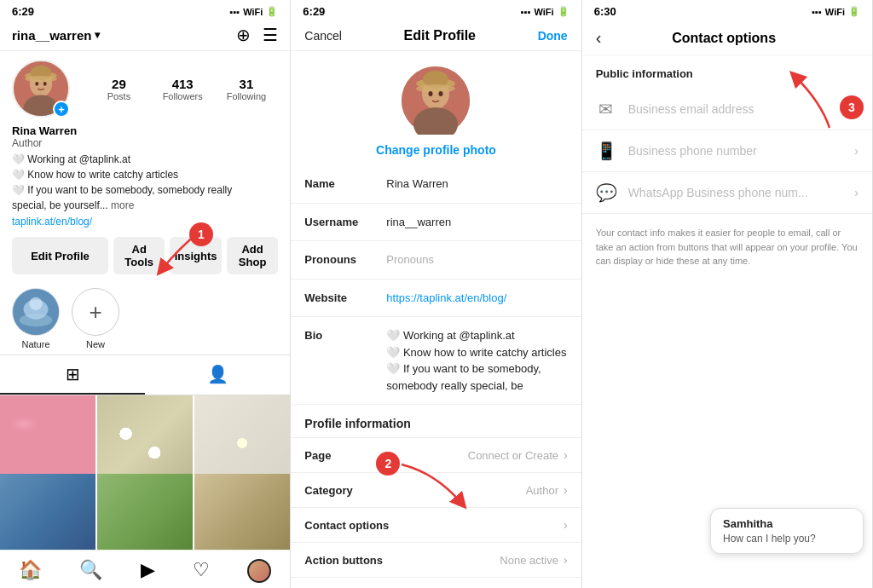  What do you see at coordinates (477, 184) in the screenshot?
I see `name-value: Rina Warren` at bounding box center [477, 184].